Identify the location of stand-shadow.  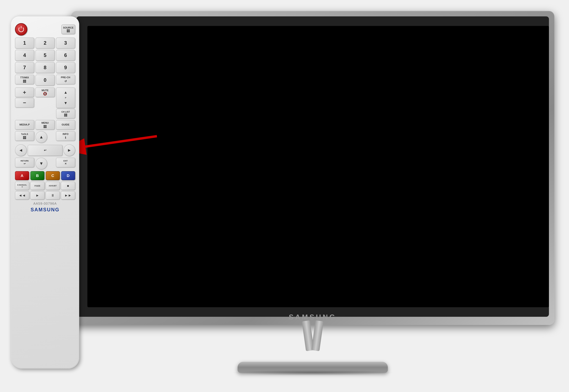
(313, 373).